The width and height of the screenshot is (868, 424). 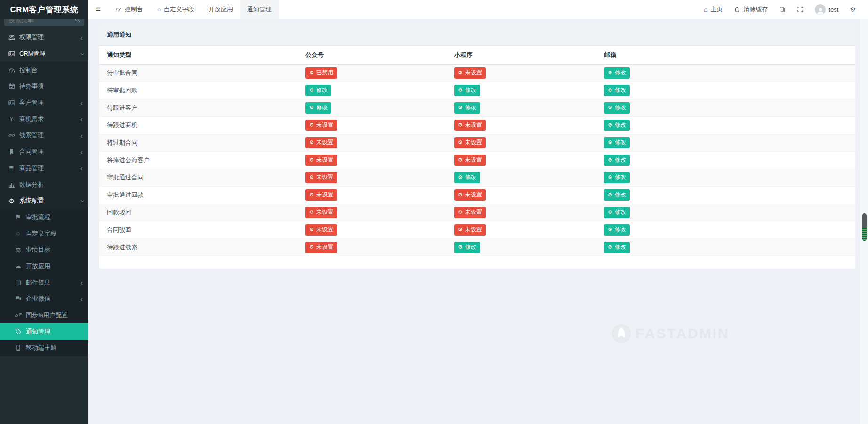 What do you see at coordinates (44, 348) in the screenshot?
I see `sidebar-item-mobile-theme: 移动端主题` at bounding box center [44, 348].